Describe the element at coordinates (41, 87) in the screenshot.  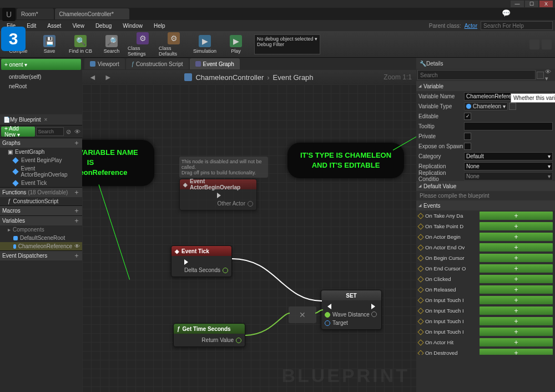
I see `component-item: neRoot` at that location.